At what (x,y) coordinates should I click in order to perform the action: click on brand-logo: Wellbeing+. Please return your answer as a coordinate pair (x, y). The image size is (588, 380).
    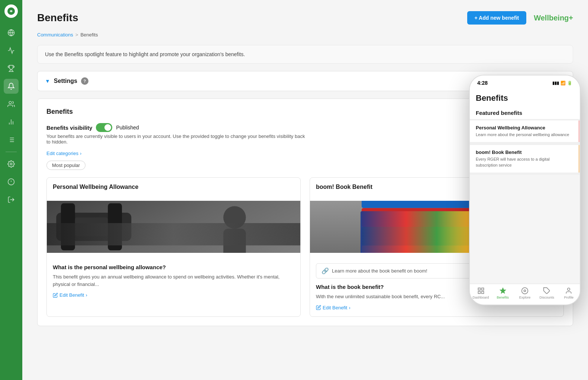
    Looking at the image, I should click on (553, 18).